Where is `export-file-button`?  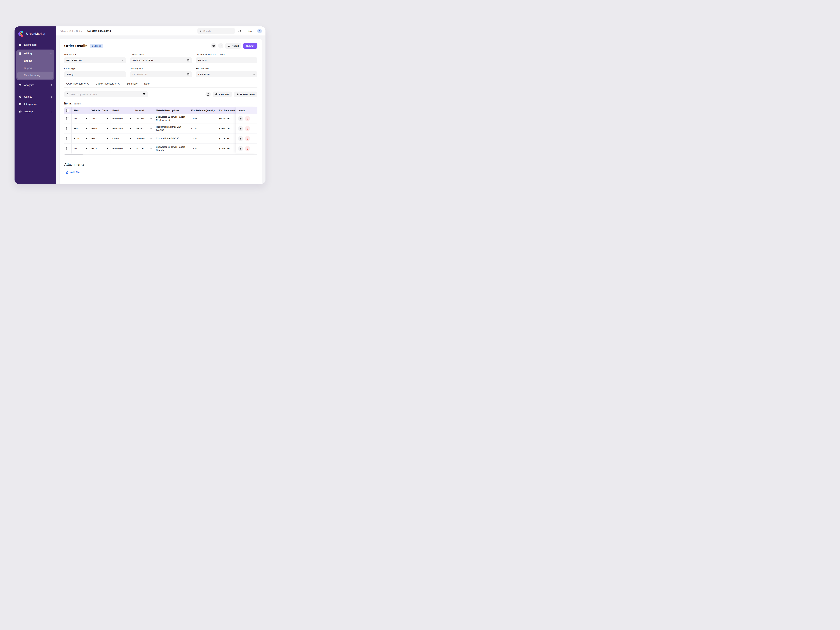
export-file-button is located at coordinates (208, 94).